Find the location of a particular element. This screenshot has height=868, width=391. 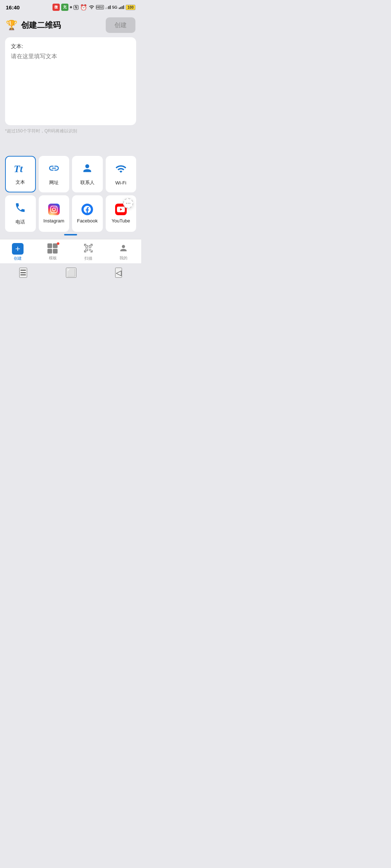

text-input is located at coordinates (71, 85).